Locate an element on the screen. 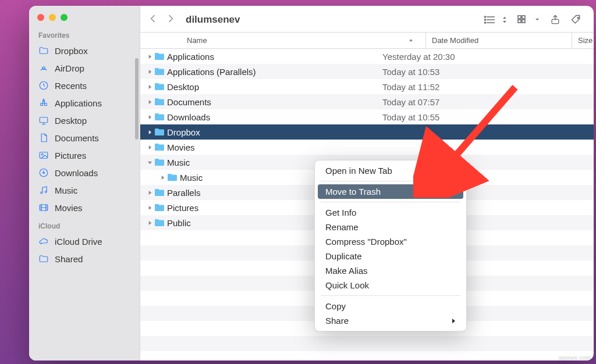 This screenshot has height=364, width=596. sidebar-item-label: AirDrop is located at coordinates (70, 69).